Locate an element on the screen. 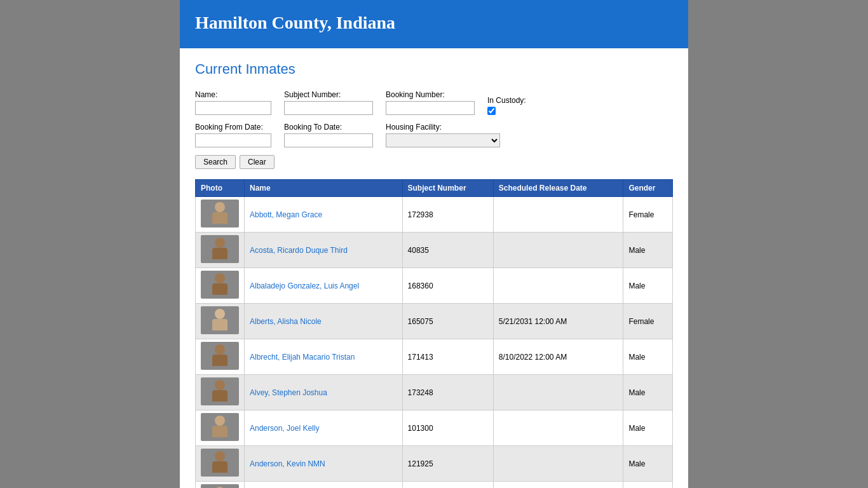  table-row: Anderson, Joel Kelly101300Male is located at coordinates (435, 428).